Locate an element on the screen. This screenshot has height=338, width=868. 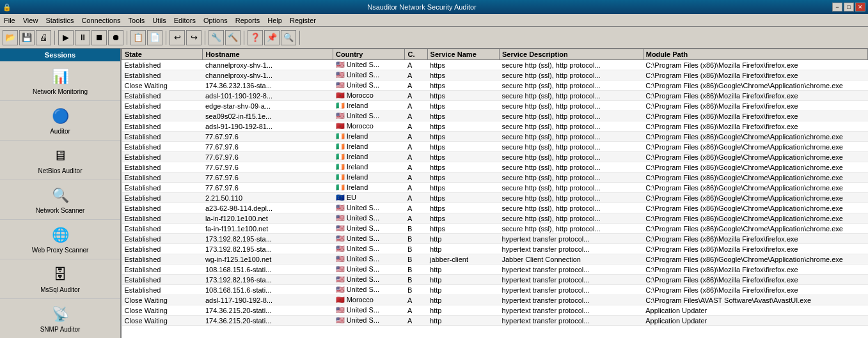
sidebar-item-network-monitoring: 📊Network Monitoring is located at coordinates (60, 81).